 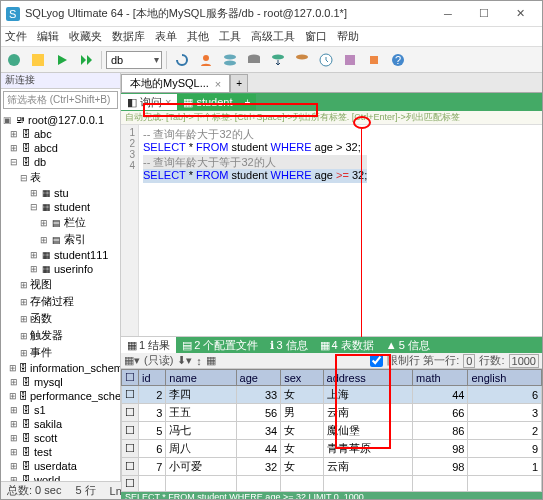 What do you see at coordinates (130, 378) in the screenshot?
I see `checkbox-header: ☐` at bounding box center [130, 378].